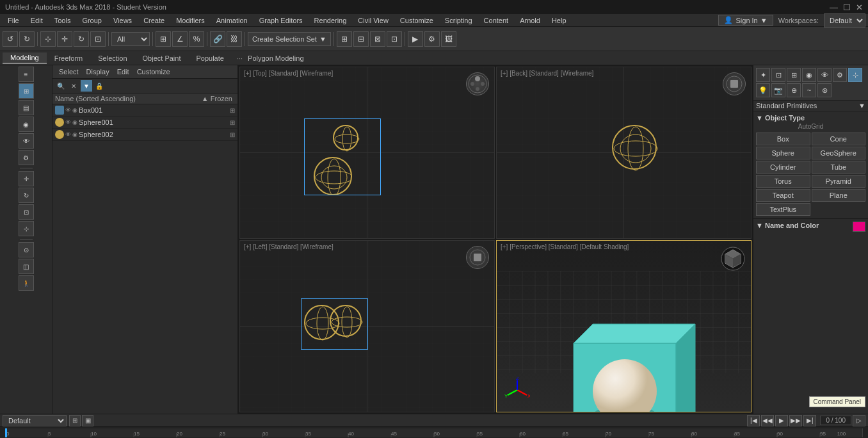 The height and width of the screenshot is (438, 868). I want to click on unlink-btn: ⛓, so click(234, 39).